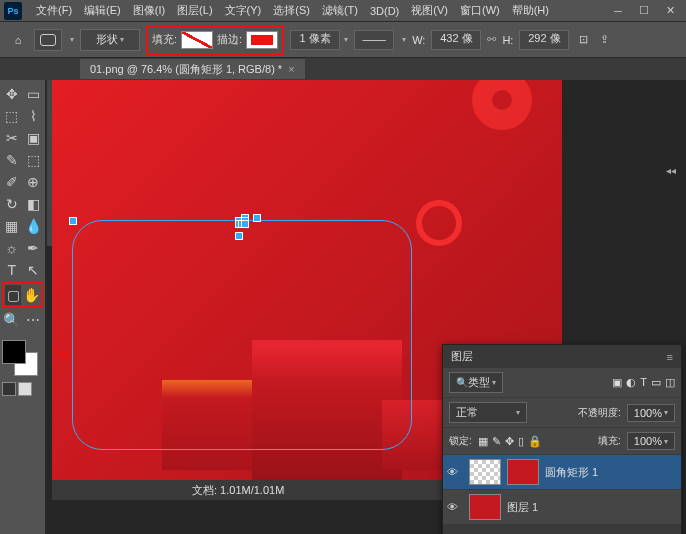 This screenshot has width=686, height=534. I want to click on document-tab-bar: 01.png @ 76.4% (圆角矩形 1, RGB/8) * ×, so click(343, 69).